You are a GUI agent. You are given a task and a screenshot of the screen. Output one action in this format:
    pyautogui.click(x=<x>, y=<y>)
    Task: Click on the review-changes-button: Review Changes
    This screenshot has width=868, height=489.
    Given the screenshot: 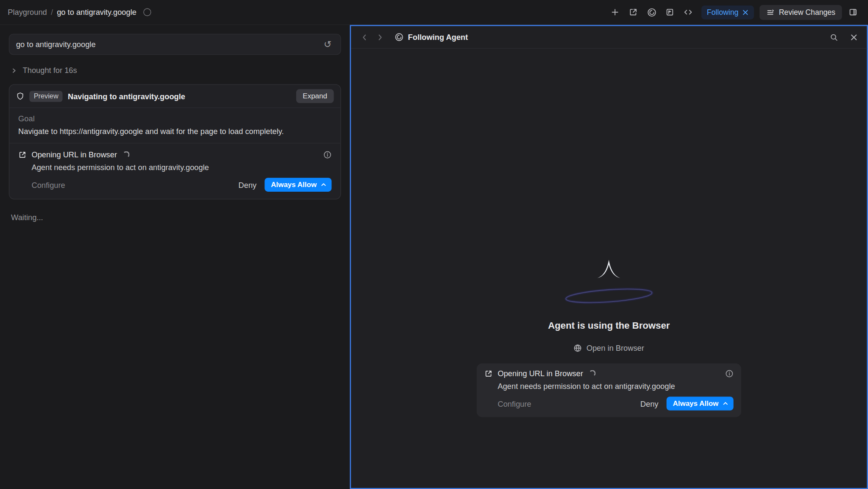 What is the action you would take?
    pyautogui.click(x=801, y=12)
    